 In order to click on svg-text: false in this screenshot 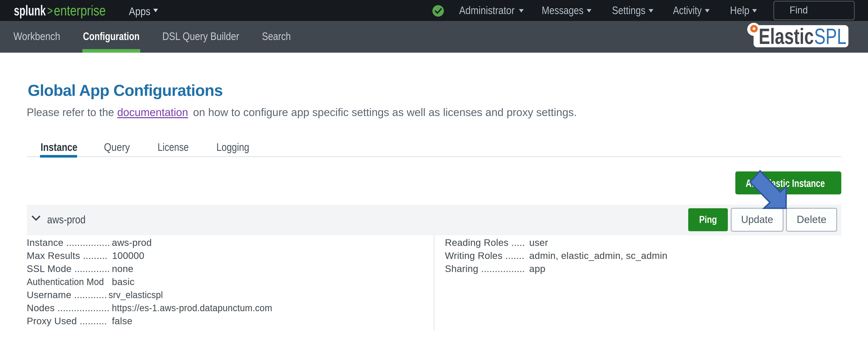, I will do `click(122, 321)`.